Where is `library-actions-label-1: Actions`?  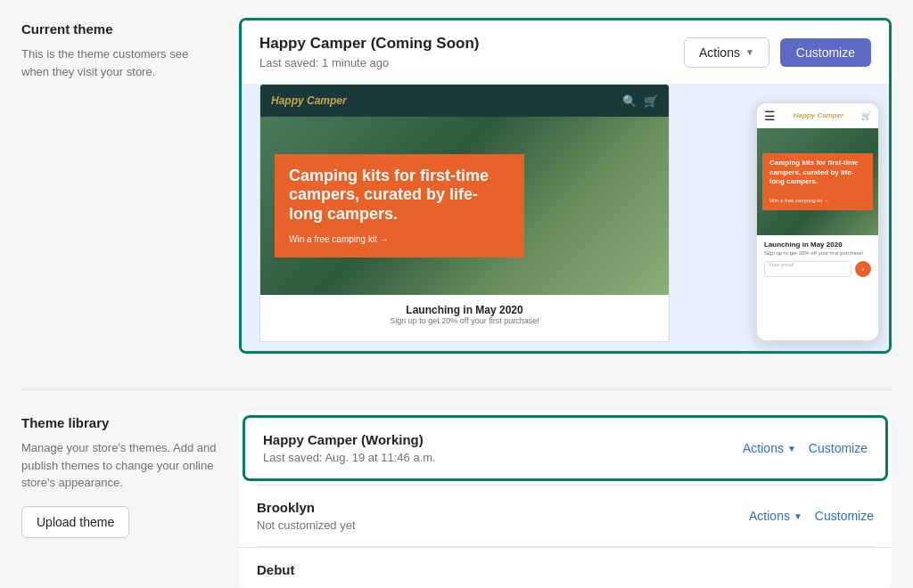 library-actions-label-1: Actions is located at coordinates (769, 516).